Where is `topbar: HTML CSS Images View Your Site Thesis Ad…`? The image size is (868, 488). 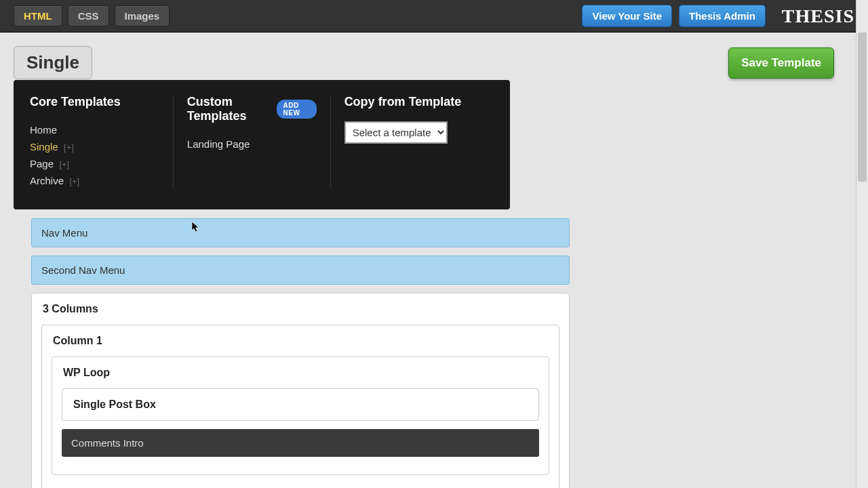 topbar: HTML CSS Images View Your Site Thesis Ad… is located at coordinates (434, 16).